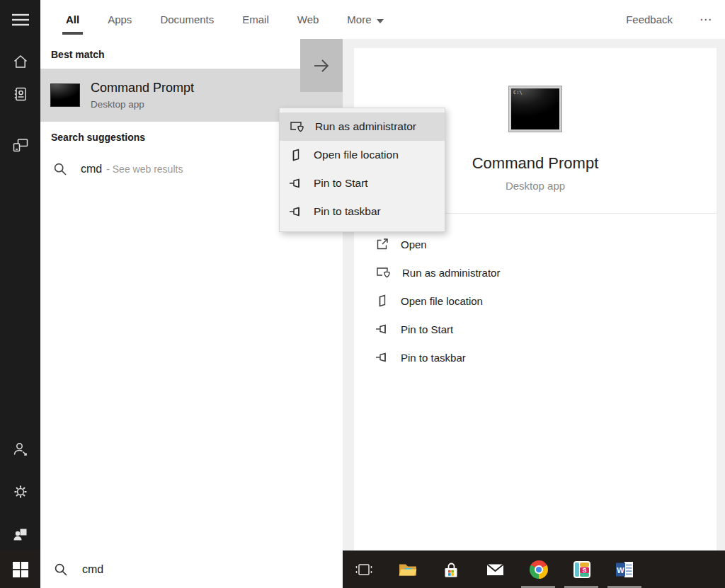 The height and width of the screenshot is (588, 725). What do you see at coordinates (451, 273) in the screenshot?
I see `action-label: Run as administrator` at bounding box center [451, 273].